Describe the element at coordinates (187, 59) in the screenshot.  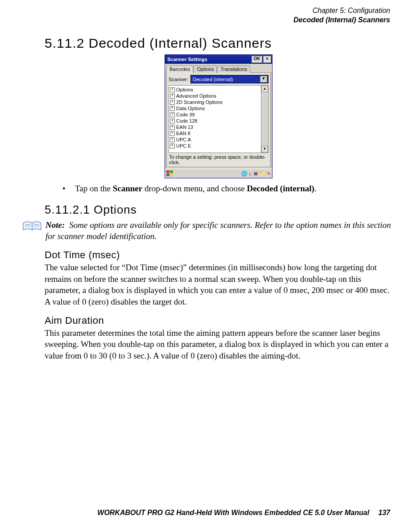
I see `dialog-title: Scanner Settings` at that location.